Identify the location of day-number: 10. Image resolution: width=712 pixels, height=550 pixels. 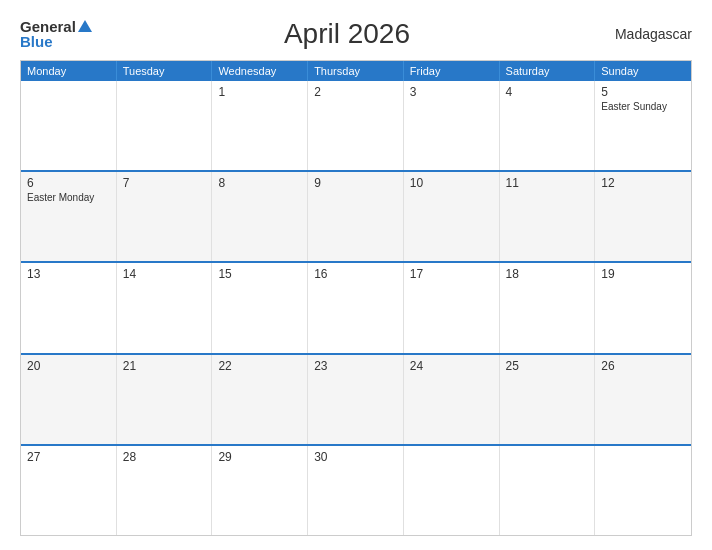
(452, 183).